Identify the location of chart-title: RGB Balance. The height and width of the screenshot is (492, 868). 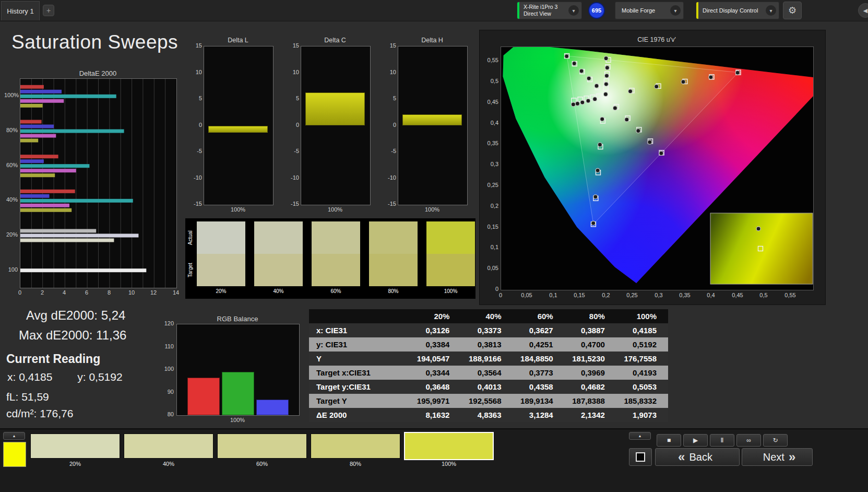
(237, 319).